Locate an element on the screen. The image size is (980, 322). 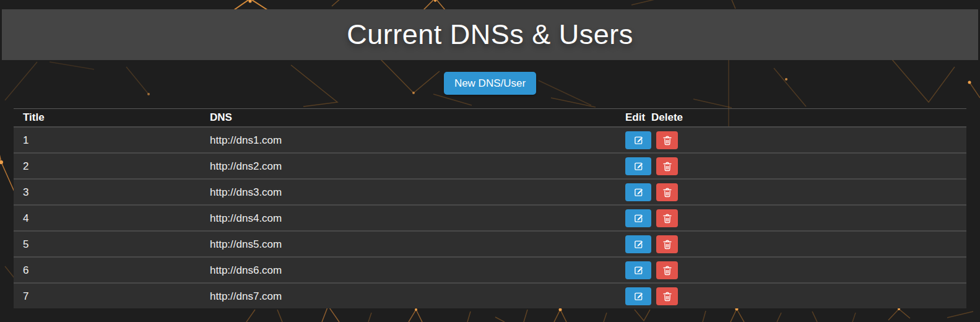
row-title: 7 is located at coordinates (107, 296).